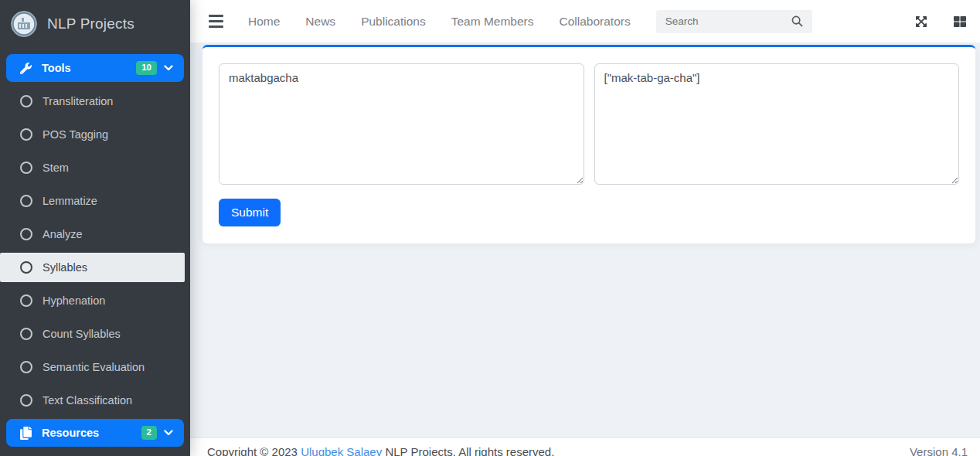 This screenshot has width=980, height=456. What do you see at coordinates (722, 22) in the screenshot?
I see `search-input` at bounding box center [722, 22].